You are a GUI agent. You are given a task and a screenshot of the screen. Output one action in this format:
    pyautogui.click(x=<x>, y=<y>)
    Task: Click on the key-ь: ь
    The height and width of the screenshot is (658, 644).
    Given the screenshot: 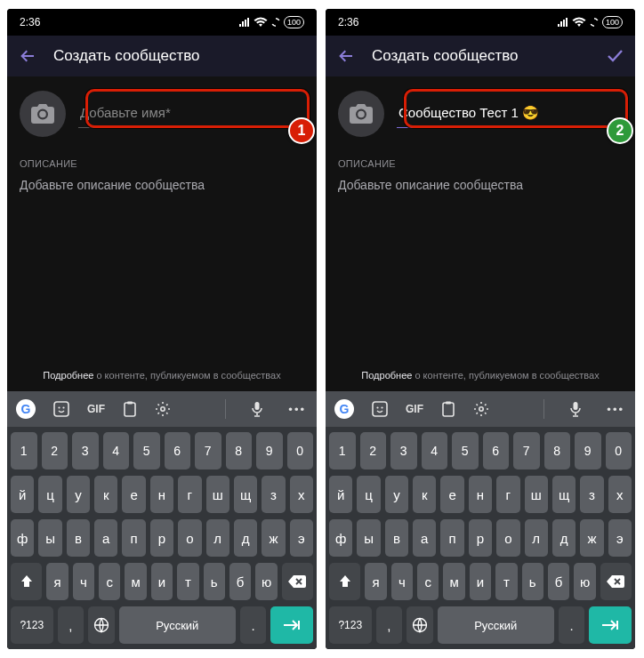 What is the action you would take?
    pyautogui.click(x=214, y=582)
    